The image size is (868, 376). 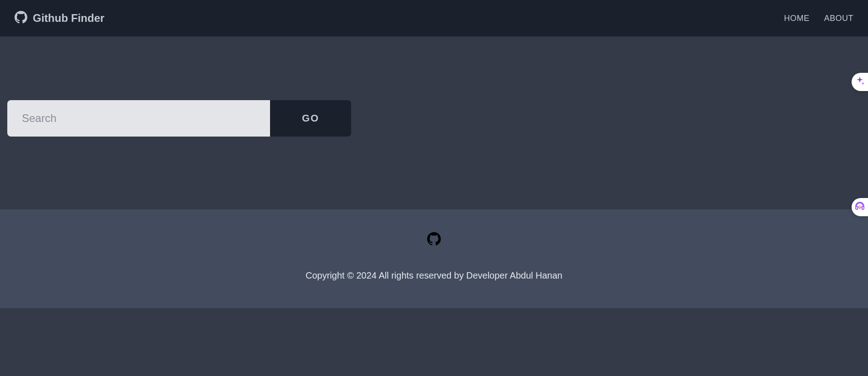 What do you see at coordinates (860, 207) in the screenshot?
I see `support-widget` at bounding box center [860, 207].